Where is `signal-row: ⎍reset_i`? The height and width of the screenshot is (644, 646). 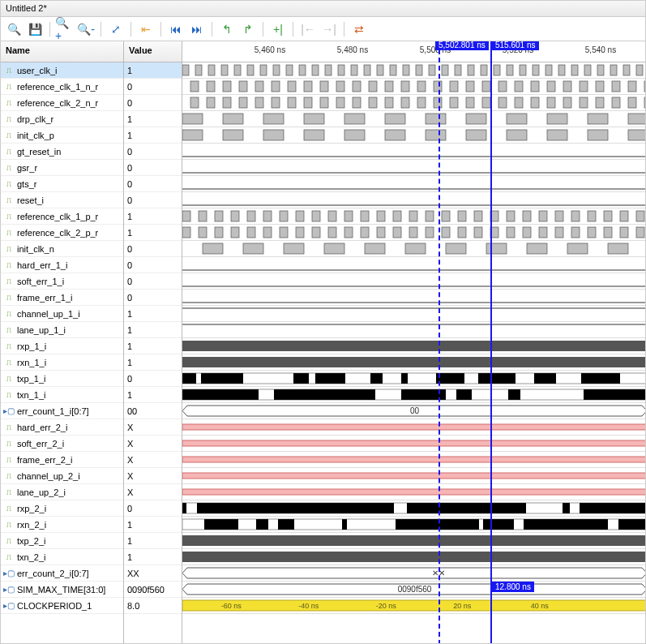
signal-row: ⎍reset_i is located at coordinates (62, 200).